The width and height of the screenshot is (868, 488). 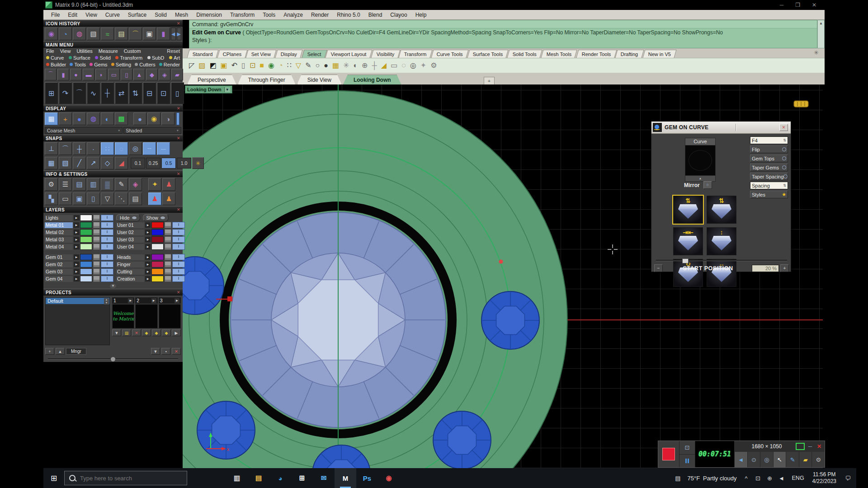 What do you see at coordinates (416, 54) in the screenshot?
I see `toolbar-tab: Transform` at bounding box center [416, 54].